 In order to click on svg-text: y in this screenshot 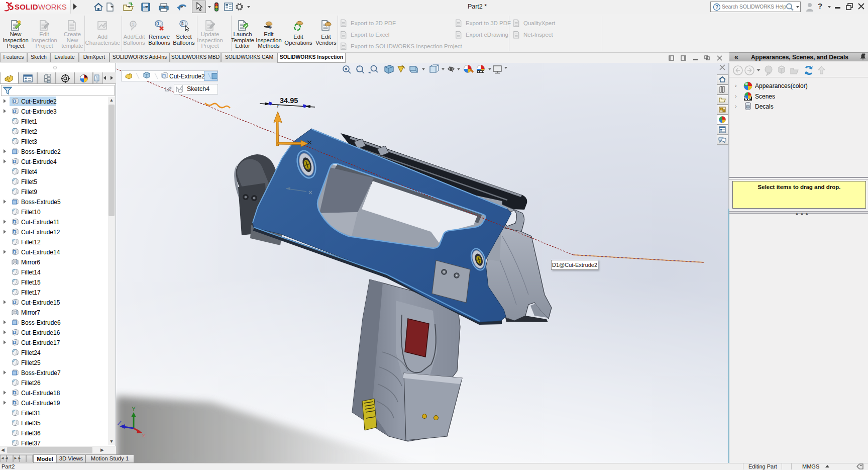, I will do `click(278, 106)`.